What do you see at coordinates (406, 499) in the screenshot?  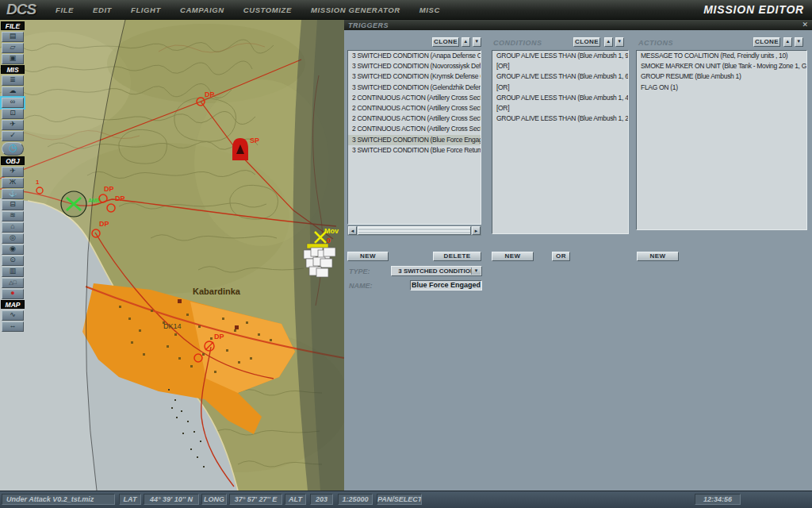 I see `statusbar: Under Attack V0.2_tst.miz LAT 44° 39' 10…` at bounding box center [406, 499].